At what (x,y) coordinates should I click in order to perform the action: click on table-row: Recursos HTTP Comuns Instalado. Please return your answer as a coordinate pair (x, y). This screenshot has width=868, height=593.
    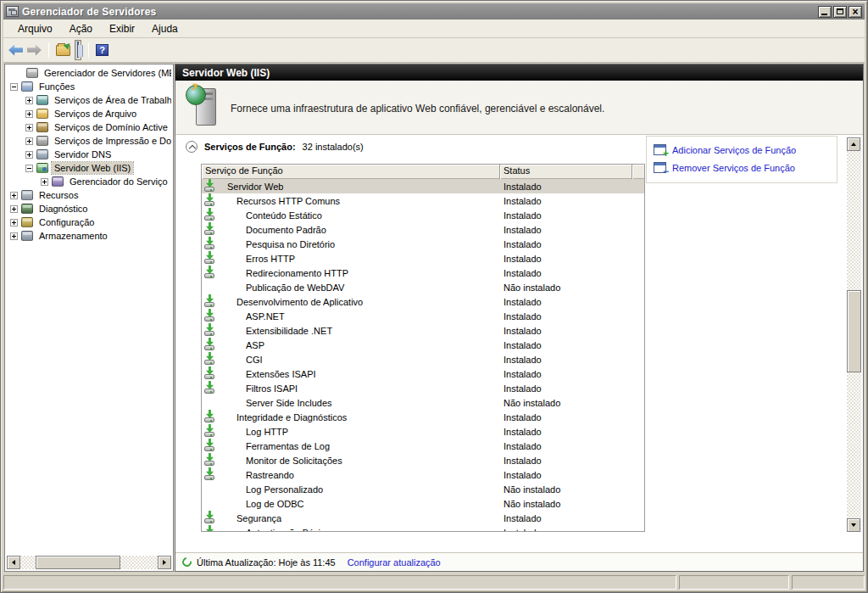
    Looking at the image, I should click on (423, 200).